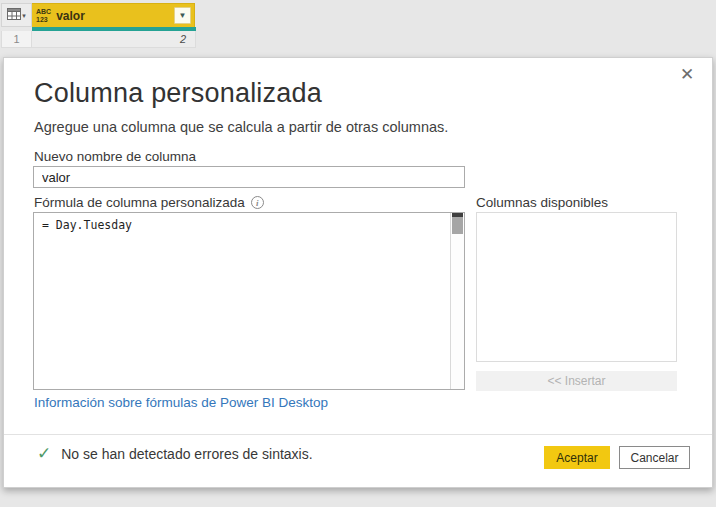 This screenshot has height=507, width=716. I want to click on new-column-name-label: Nuevo nombre de columna, so click(115, 156).